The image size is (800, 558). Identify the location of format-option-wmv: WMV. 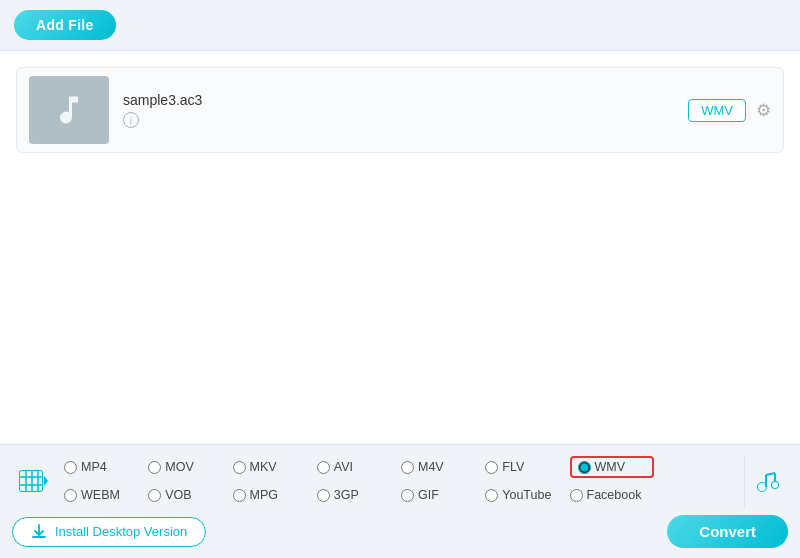
(612, 467).